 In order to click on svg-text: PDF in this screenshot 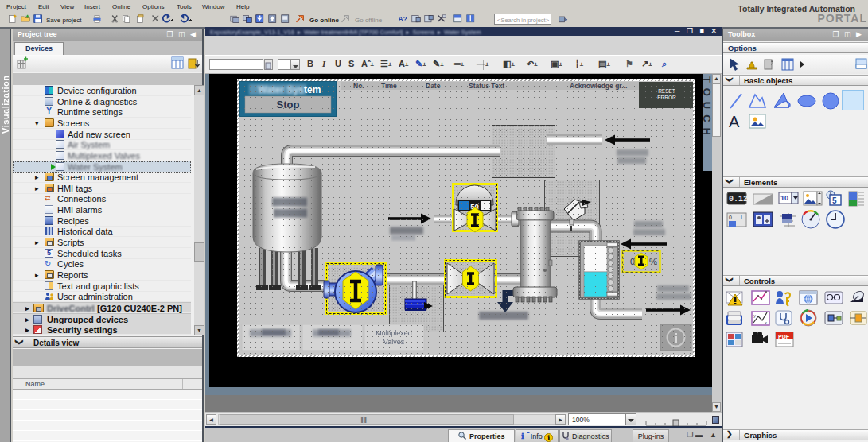, I will do `click(784, 337)`.